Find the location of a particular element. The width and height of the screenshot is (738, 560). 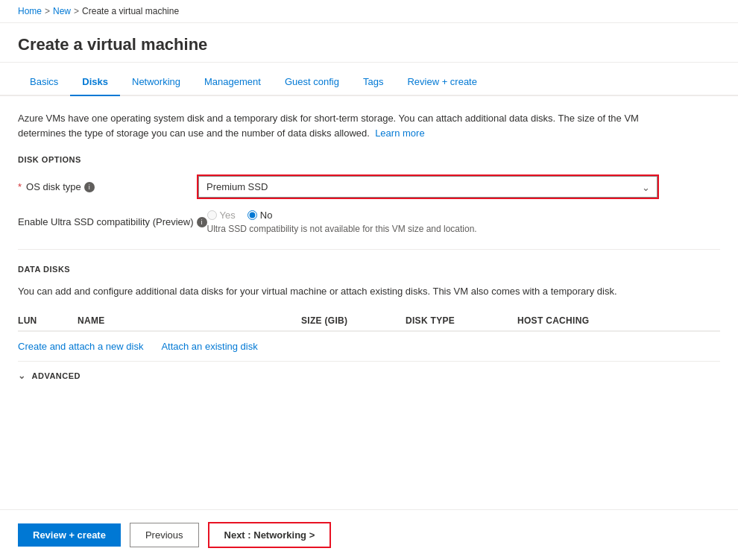

next-networking-button: Next : Networking > is located at coordinates (270, 535).